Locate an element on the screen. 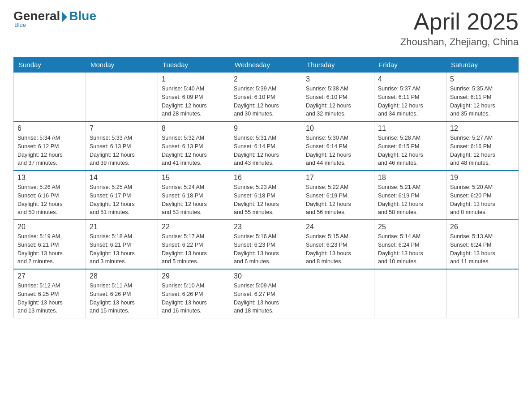  calendar-cell: 15Sunrise: 5:24 AM Sunset: 6:18 PM Dayli… is located at coordinates (194, 195).